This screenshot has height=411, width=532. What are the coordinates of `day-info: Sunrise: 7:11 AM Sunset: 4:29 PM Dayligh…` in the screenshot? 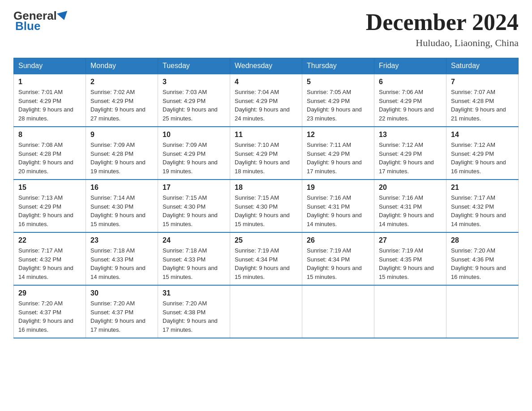 It's located at (338, 158).